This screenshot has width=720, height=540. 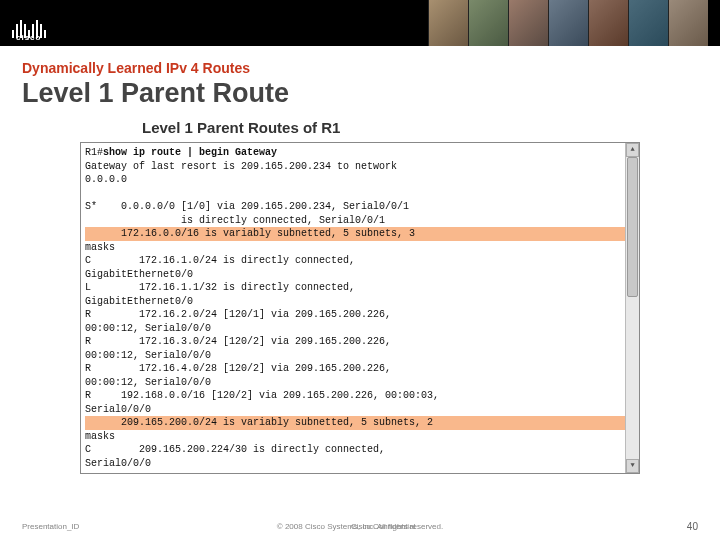 I want to click on scroll-up-icon: ▲, so click(x=632, y=150).